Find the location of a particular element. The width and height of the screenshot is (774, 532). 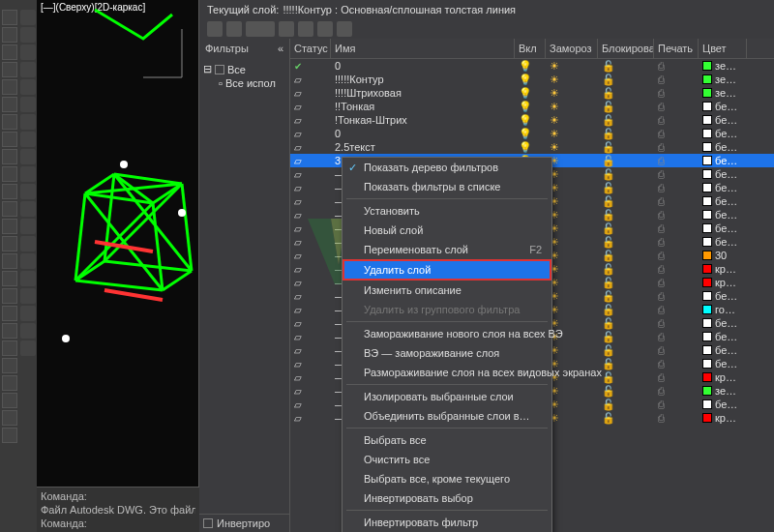

col-freeze: Замороз is located at coordinates (572, 48).